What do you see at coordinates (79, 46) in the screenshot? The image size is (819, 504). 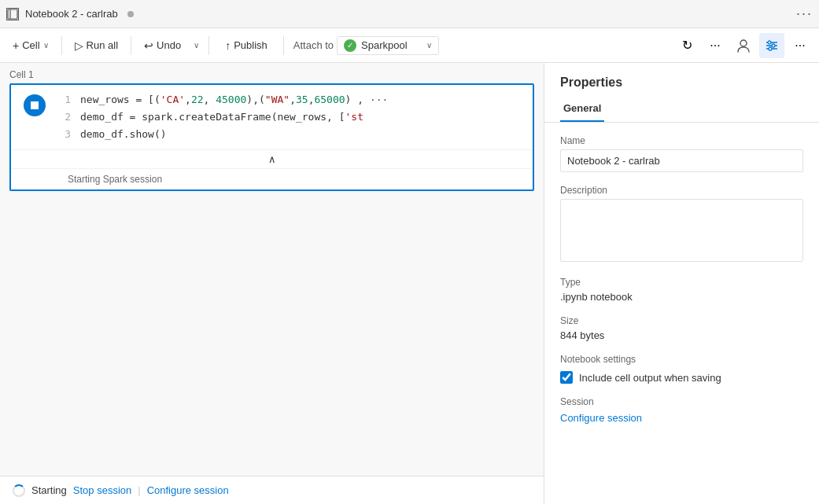 I see `run-all-icon: ▷` at bounding box center [79, 46].